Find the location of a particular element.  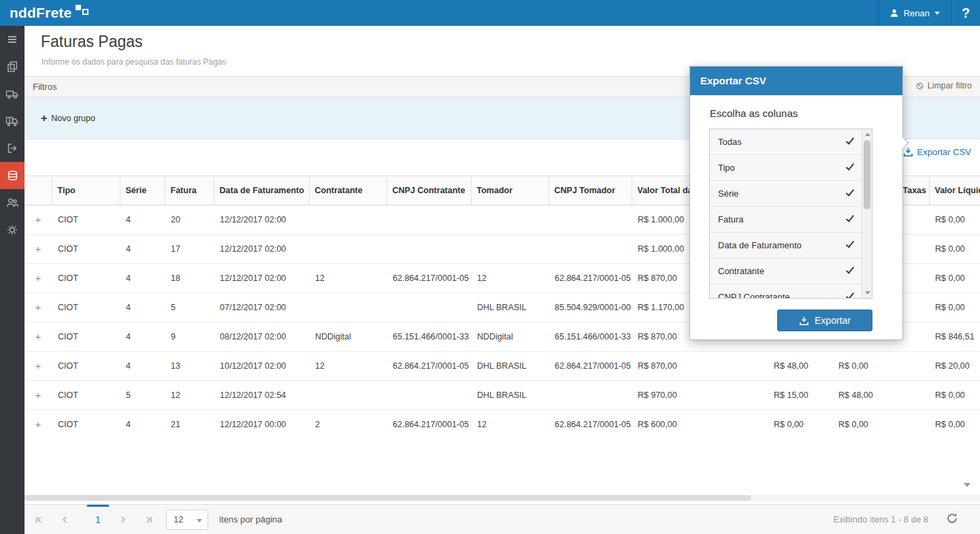

option-label: Série is located at coordinates (728, 193).